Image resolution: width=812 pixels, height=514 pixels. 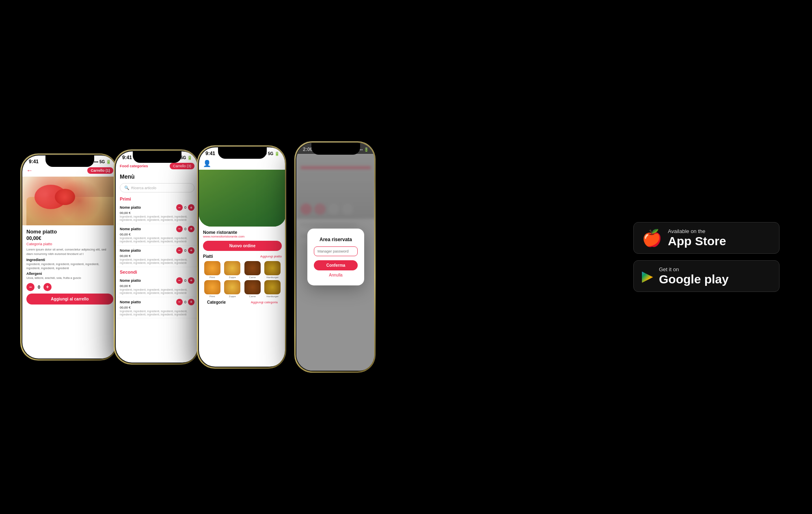 I want to click on item5-decrease: −, so click(x=179, y=302).